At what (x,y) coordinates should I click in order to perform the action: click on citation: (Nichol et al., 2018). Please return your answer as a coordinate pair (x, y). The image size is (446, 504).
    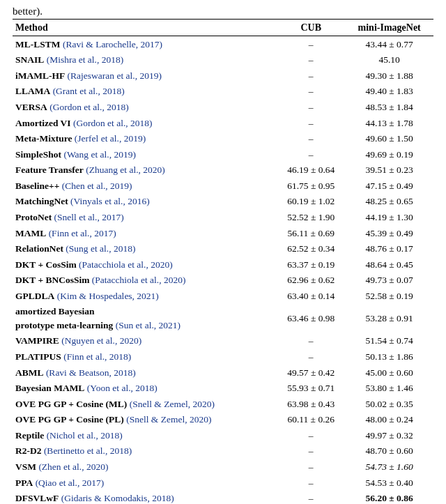
    Looking at the image, I should click on (85, 435).